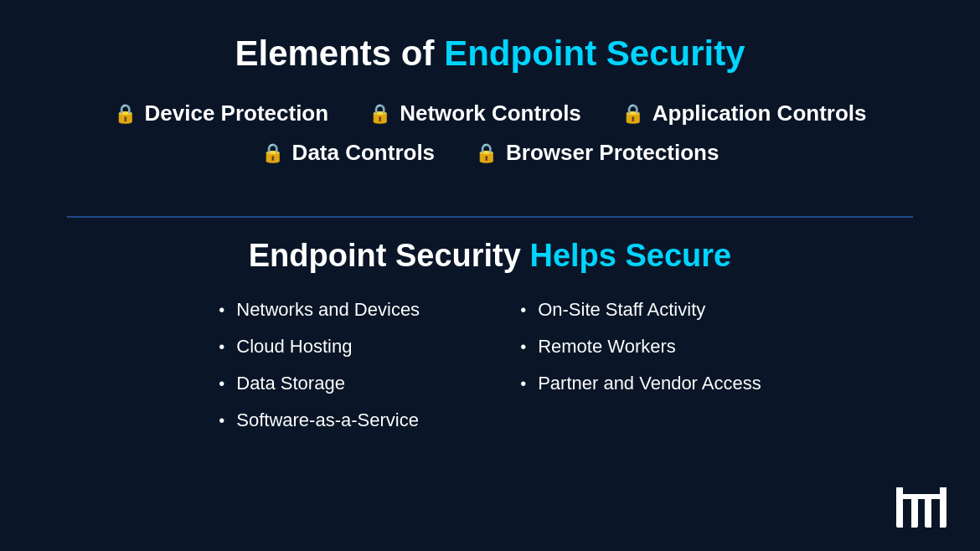 Image resolution: width=980 pixels, height=551 pixels. I want to click on list-label-onsite: On-Site Staff Activity, so click(622, 310).